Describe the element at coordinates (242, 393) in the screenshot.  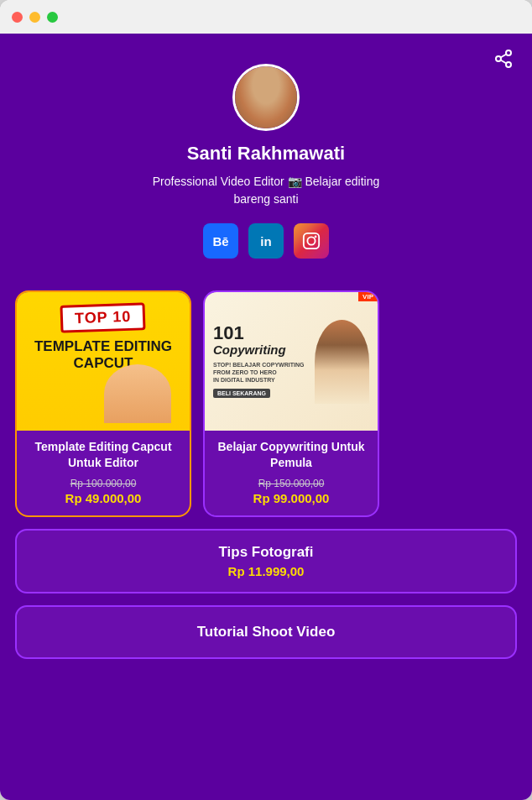
I see `copy-cta-button: BELI SEKARANG` at that location.